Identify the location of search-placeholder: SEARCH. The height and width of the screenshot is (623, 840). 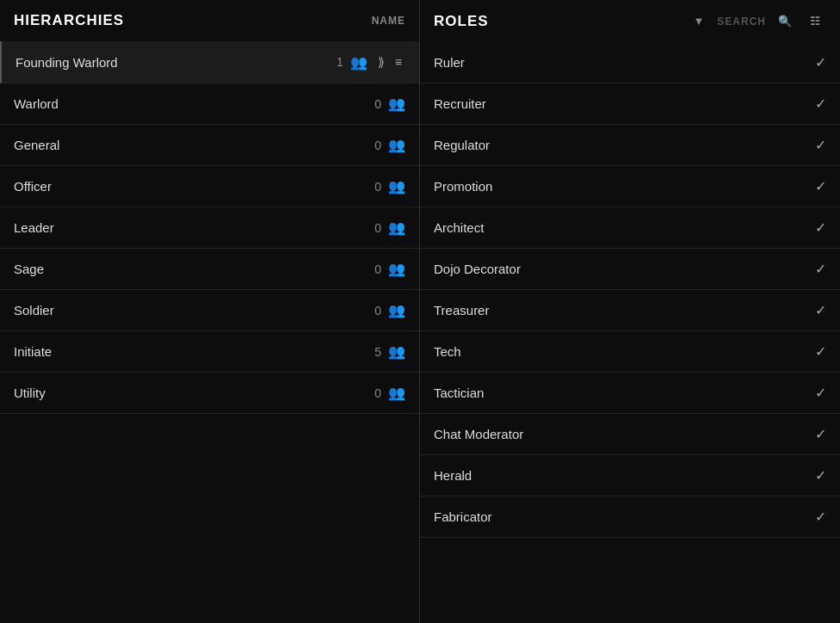
(742, 22).